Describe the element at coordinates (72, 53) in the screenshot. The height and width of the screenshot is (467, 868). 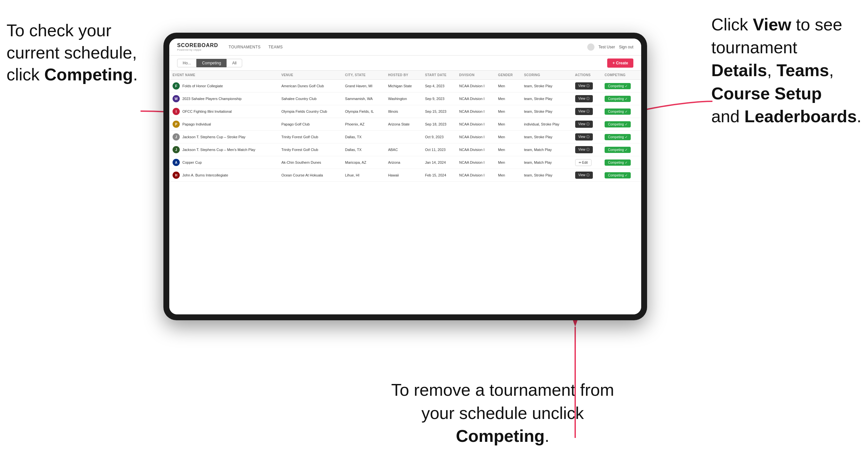
I see `annotation-top-left: To check your current schedule, click Co…` at that location.